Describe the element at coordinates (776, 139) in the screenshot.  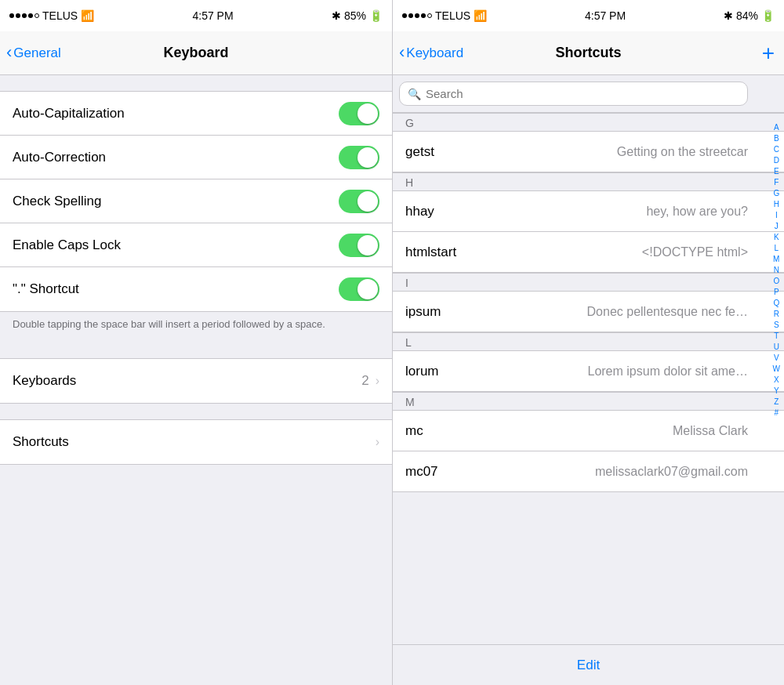
I see `alpha-letter-B: B` at that location.